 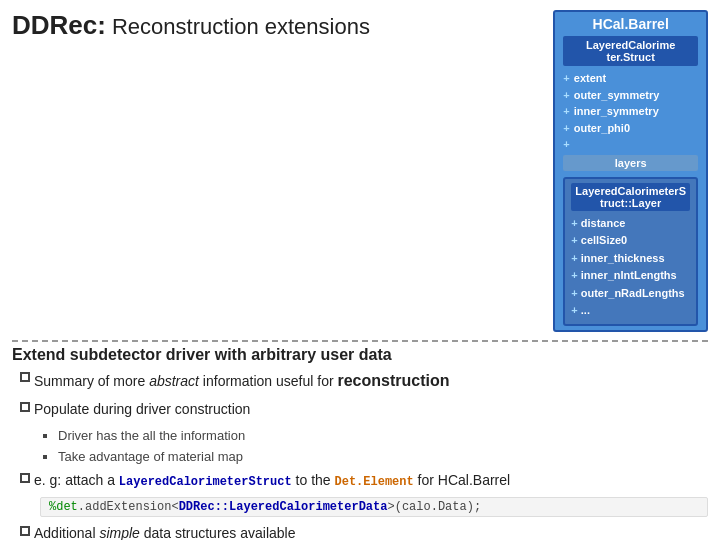 What do you see at coordinates (371, 480) in the screenshot?
I see `bullet-example-text: e. g: attach a LayeredCalorimeterStruct …` at bounding box center [371, 480].